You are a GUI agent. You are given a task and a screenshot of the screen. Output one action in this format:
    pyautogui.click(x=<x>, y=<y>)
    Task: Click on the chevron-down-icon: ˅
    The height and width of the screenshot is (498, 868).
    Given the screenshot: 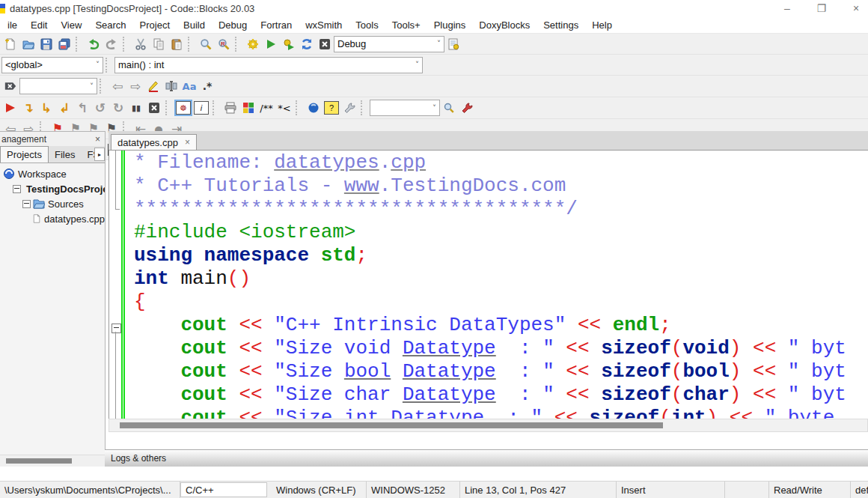 What is the action you would take?
    pyautogui.click(x=438, y=43)
    